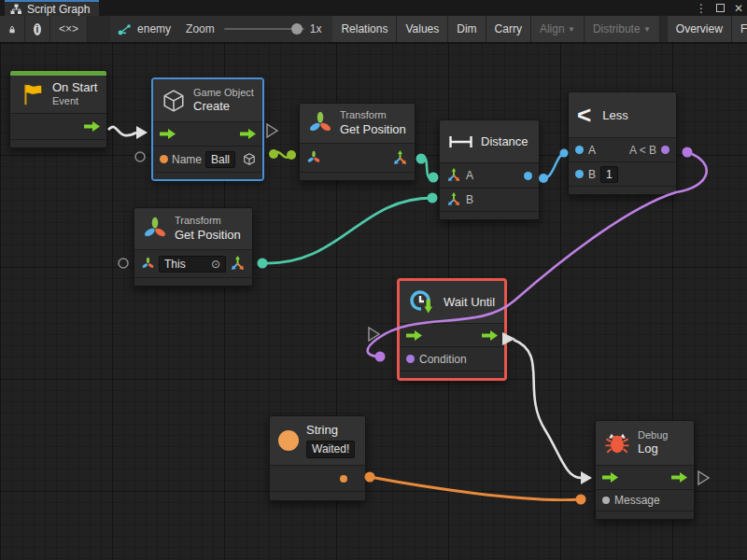 The height and width of the screenshot is (560, 747). I want to click on result-label: A < B, so click(642, 150).